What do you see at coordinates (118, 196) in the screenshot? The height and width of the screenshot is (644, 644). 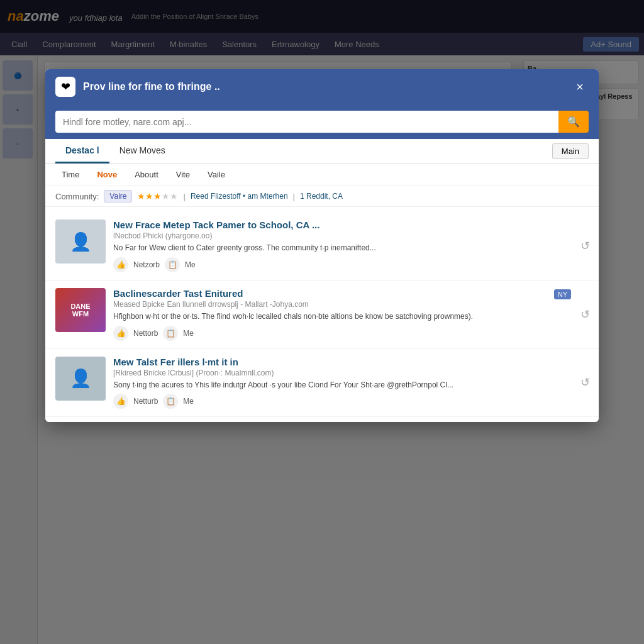 I see `community-badge: Vaire` at bounding box center [118, 196].